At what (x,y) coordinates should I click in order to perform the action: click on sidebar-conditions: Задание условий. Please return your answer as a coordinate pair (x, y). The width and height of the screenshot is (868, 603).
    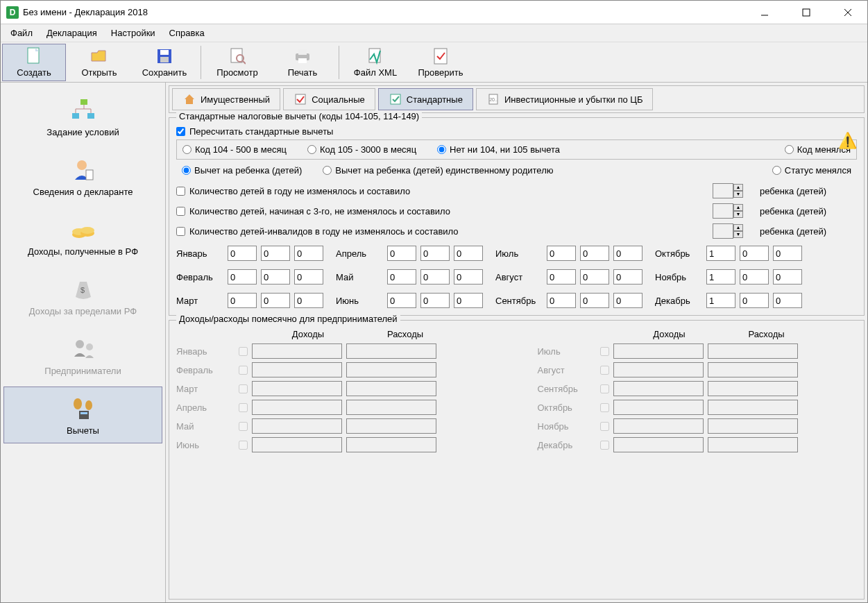
    Looking at the image, I should click on (83, 117).